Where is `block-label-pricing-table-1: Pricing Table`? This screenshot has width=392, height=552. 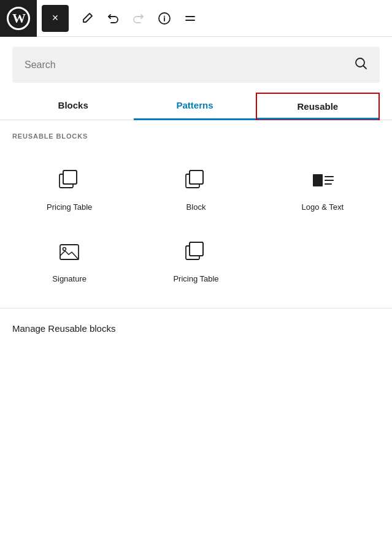
block-label-pricing-table-1: Pricing Table is located at coordinates (69, 207).